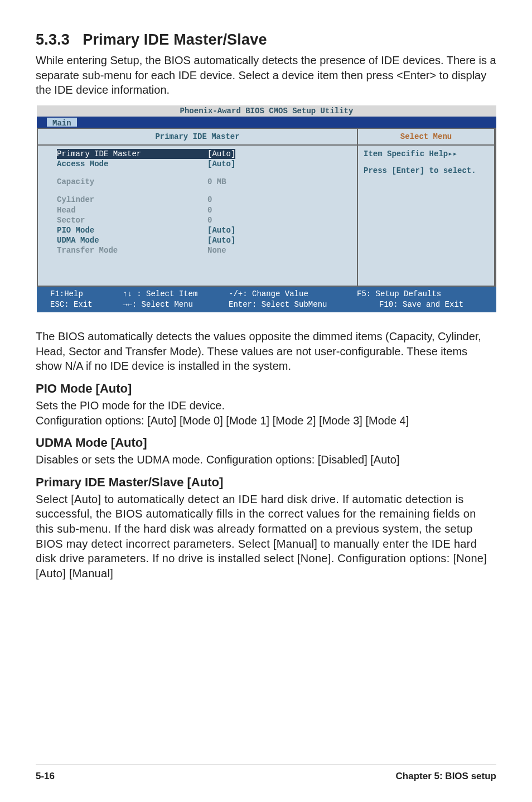 This screenshot has width=532, height=802. I want to click on bios-key-f5: F5: Setup Defaults, so click(423, 294).